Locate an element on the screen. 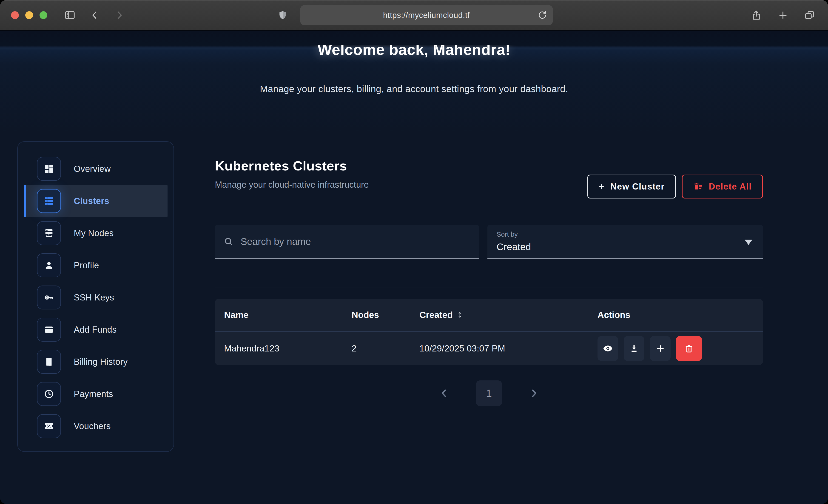 Image resolution: width=828 pixels, height=504 pixels. credit-card-icon is located at coordinates (49, 330).